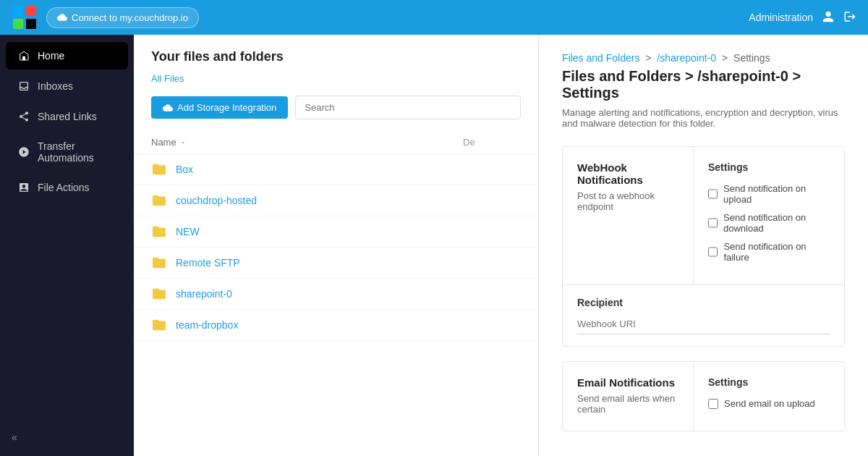 This screenshot has height=456, width=868. Describe the element at coordinates (777, 252) in the screenshot. I see `checkbox-label-failure: Send notification on failure` at that location.